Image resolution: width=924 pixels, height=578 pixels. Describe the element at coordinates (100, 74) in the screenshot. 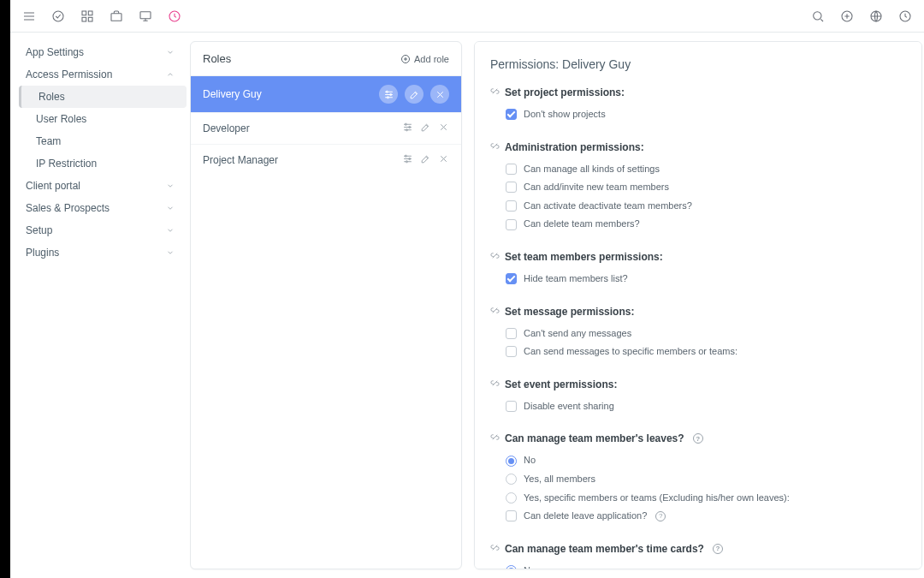

I see `nav-access-permission: Access Permission` at that location.